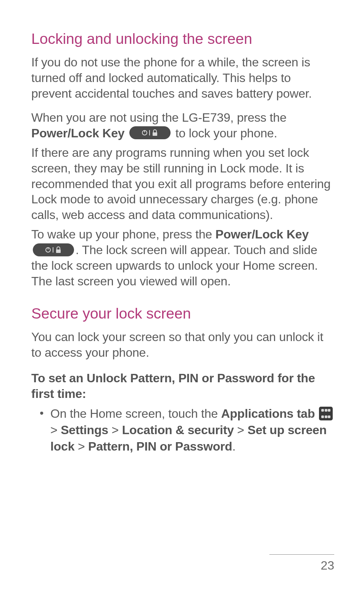 Image resolution: width=364 pixels, height=594 pixels. What do you see at coordinates (183, 184) in the screenshot?
I see `para-programs-running: If there are any programs running when y…` at bounding box center [183, 184].